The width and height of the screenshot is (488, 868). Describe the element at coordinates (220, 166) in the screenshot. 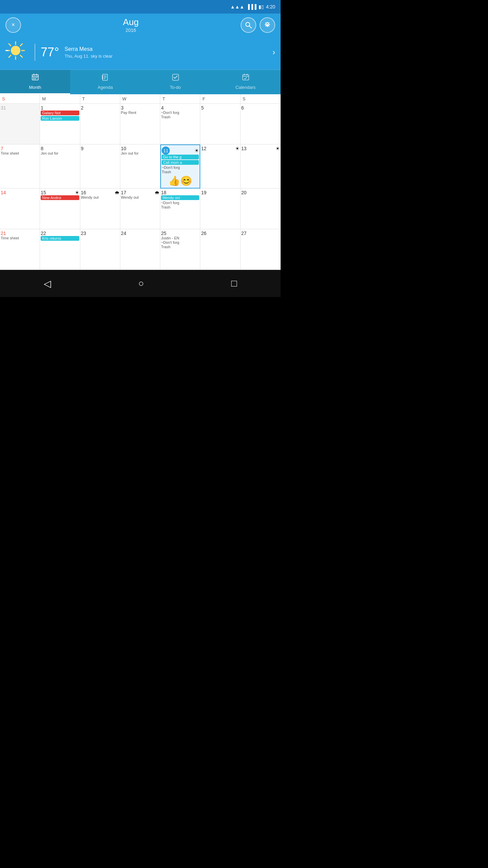

I see `day-12: 12 ☀` at that location.